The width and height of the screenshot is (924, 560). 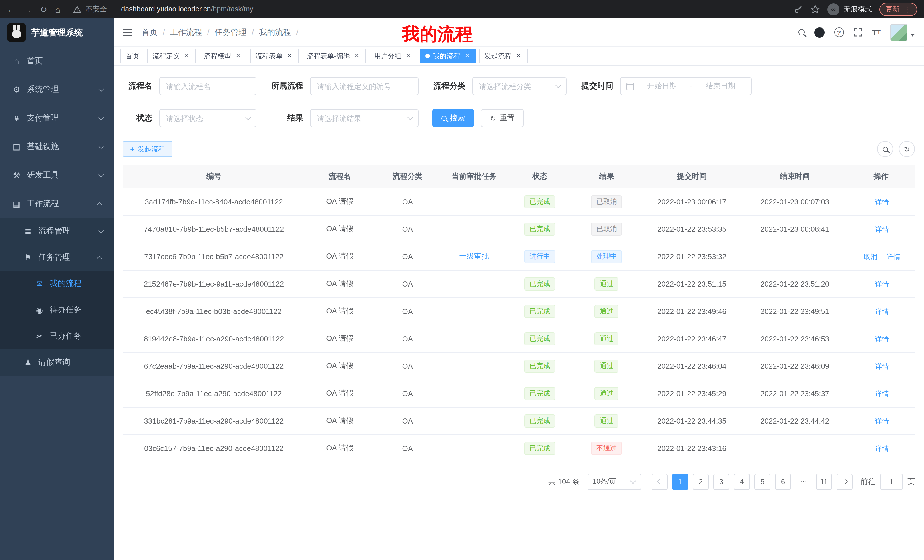 What do you see at coordinates (274, 56) in the screenshot?
I see `tab: 流程表单` at bounding box center [274, 56].